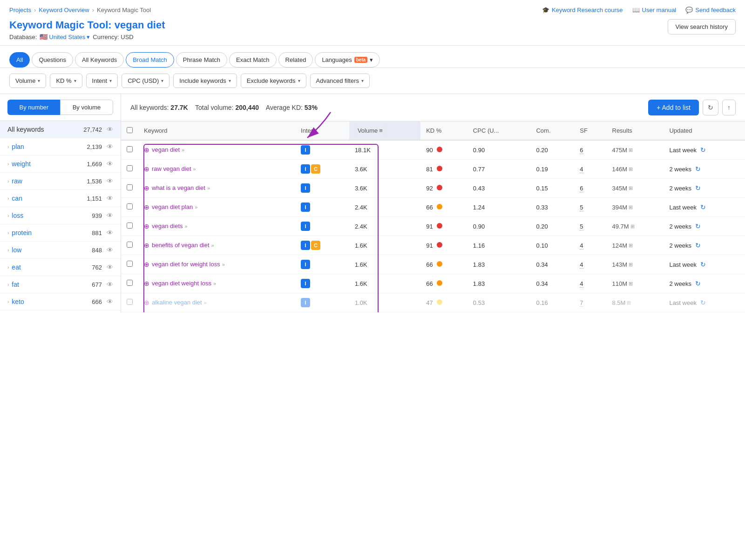 This screenshot has height=560, width=745. Describe the element at coordinates (322, 131) in the screenshot. I see `th-intent: Intent` at that location.